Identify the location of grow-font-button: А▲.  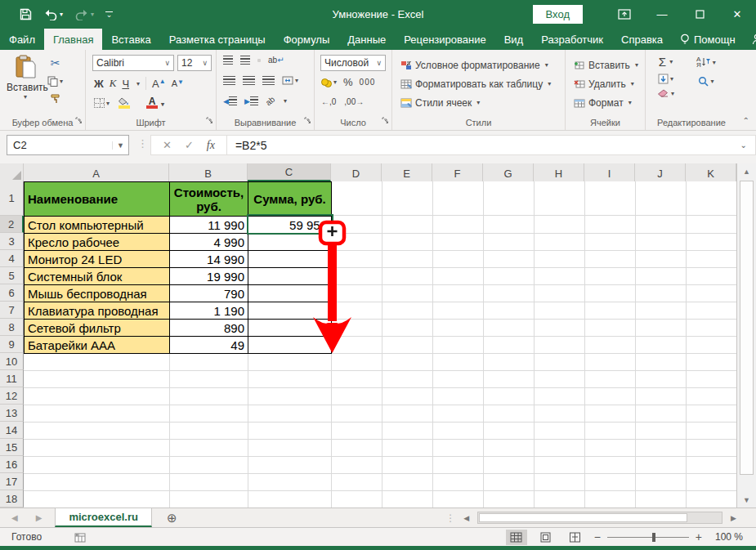
(159, 83).